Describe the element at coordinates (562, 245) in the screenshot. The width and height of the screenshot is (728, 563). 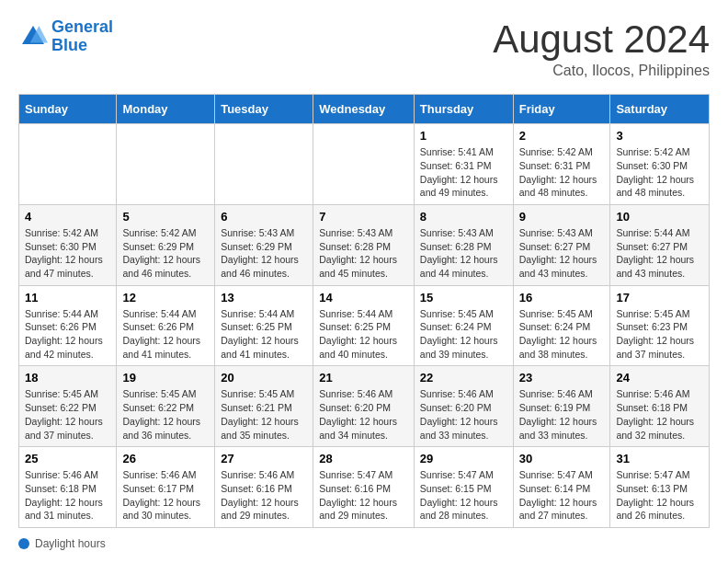
I see `calendar-cell: 9Sunrise: 5:43 AM Sunset: 6:27 PM Daylig…` at that location.